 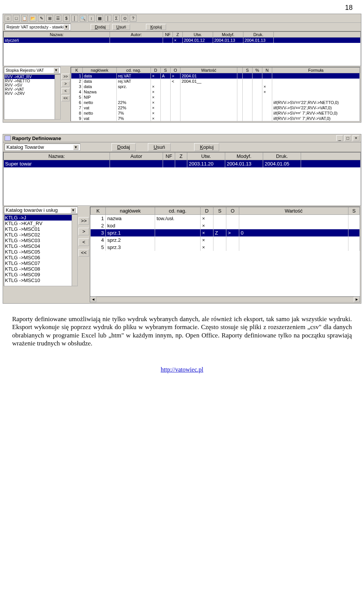 What do you see at coordinates (42, 147) in the screenshot?
I see `report-type-dropdown: Katalog Towarów ▼` at bounding box center [42, 147].